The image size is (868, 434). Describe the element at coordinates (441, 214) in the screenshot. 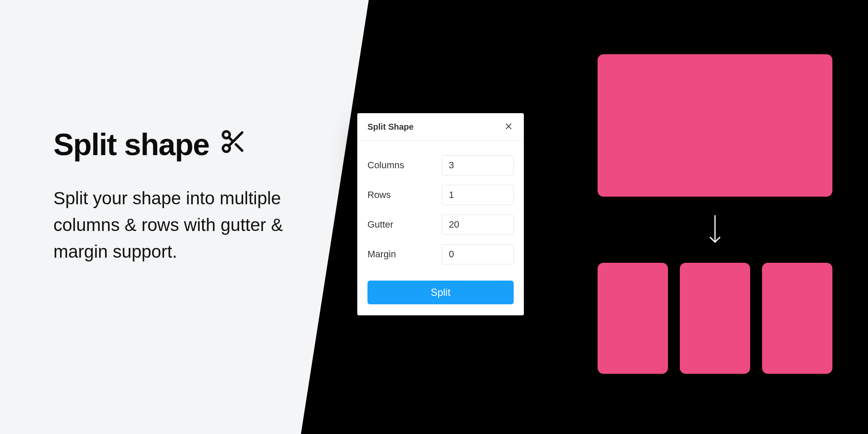

I see `split-shape-panel: Split Shape Columns Rows Gutte` at that location.